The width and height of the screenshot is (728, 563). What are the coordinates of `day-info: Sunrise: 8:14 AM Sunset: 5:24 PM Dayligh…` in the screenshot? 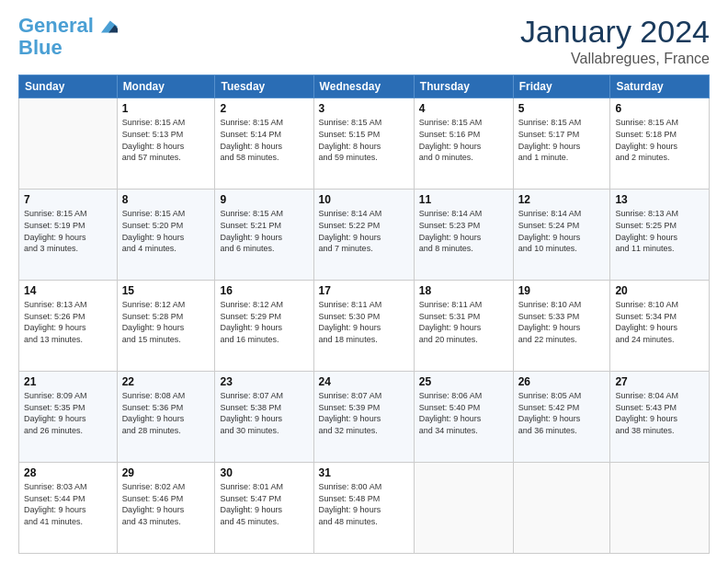 It's located at (563, 231).